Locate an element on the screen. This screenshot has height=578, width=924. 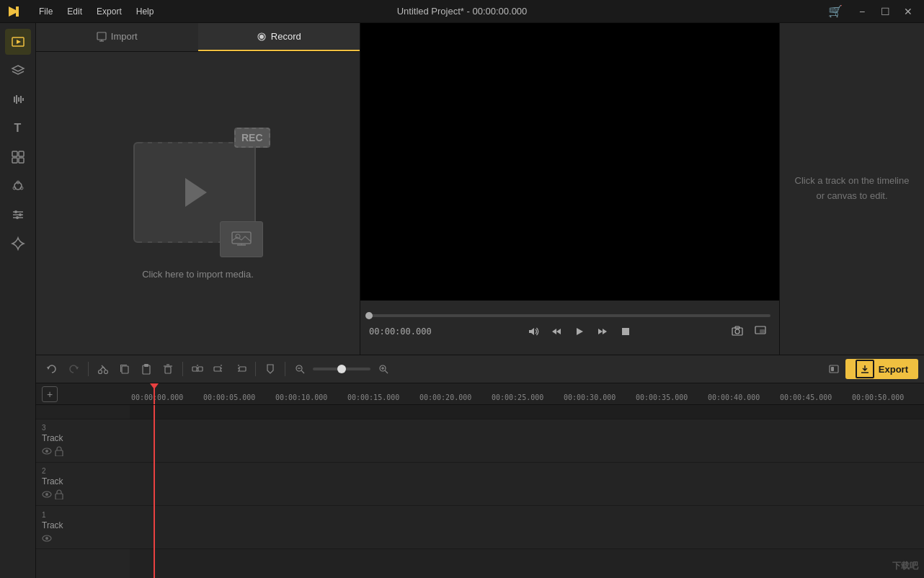
marker-button is located at coordinates (270, 369).